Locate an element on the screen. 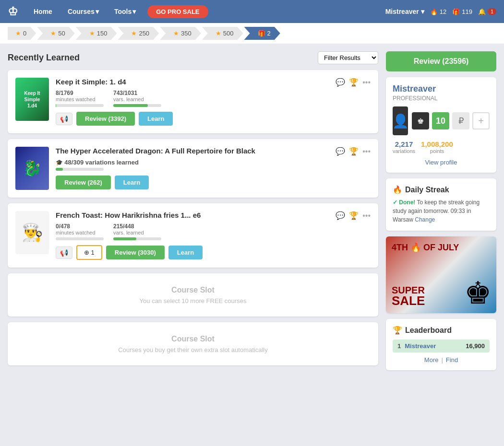 Image resolution: width=504 pixels, height=446 pixels. logo: ♔ is located at coordinates (13, 12).